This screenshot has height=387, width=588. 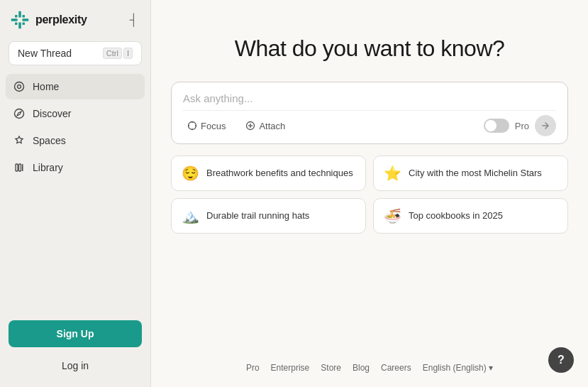 I want to click on sidebar-item-home-label: Home, so click(x=45, y=87).